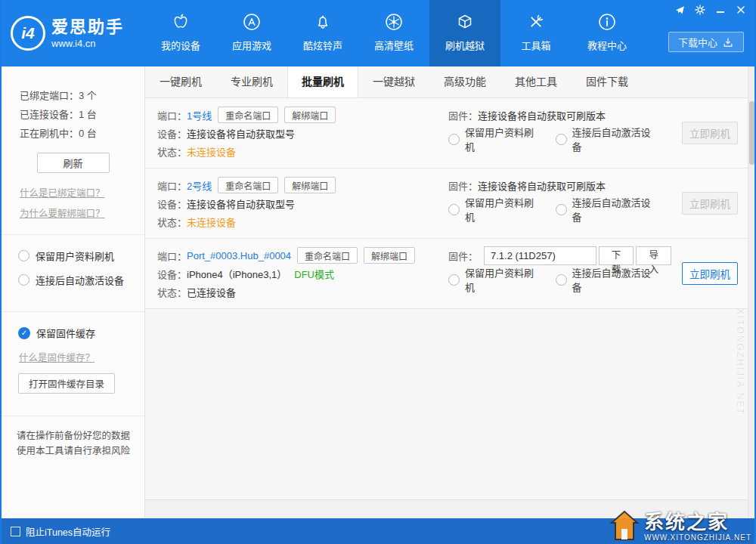  Describe the element at coordinates (212, 292) in the screenshot. I see `status-value: 已连接设备` at that location.